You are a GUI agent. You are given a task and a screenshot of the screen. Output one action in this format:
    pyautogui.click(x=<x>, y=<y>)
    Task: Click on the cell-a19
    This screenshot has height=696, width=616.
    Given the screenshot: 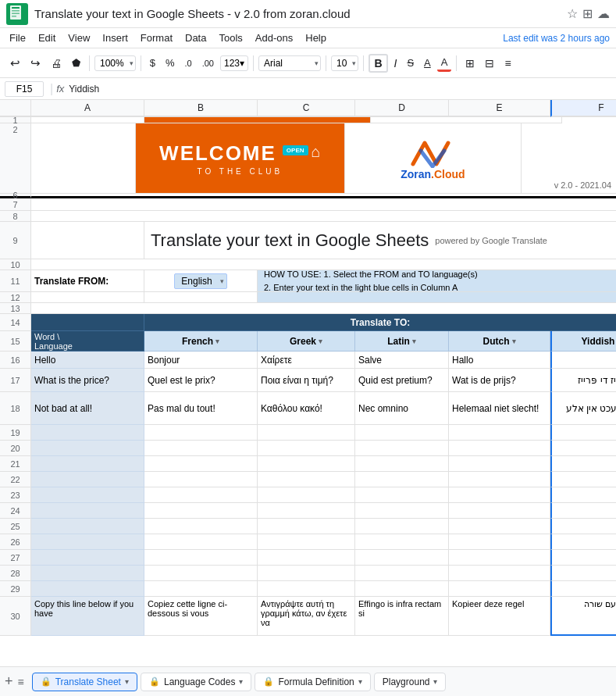 What is the action you would take?
    pyautogui.click(x=87, y=433)
    